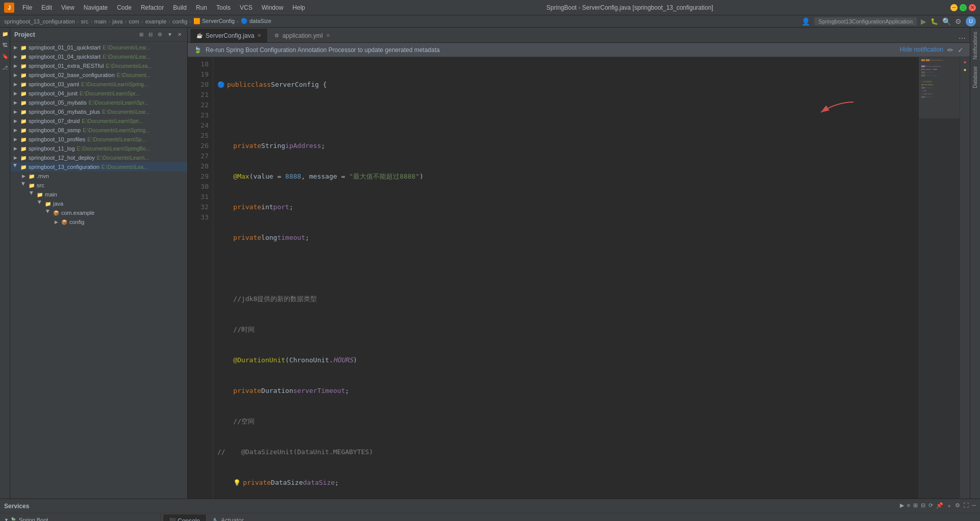  What do you see at coordinates (865, 21) in the screenshot?
I see `bc-run-config: Springboot13ConfigurationApplication` at bounding box center [865, 21].